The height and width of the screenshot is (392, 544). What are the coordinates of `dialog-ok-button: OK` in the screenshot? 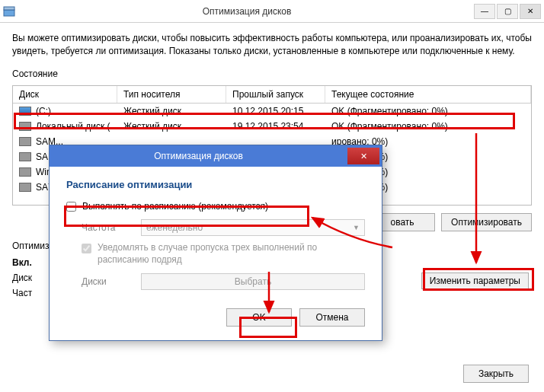 It's located at (259, 317).